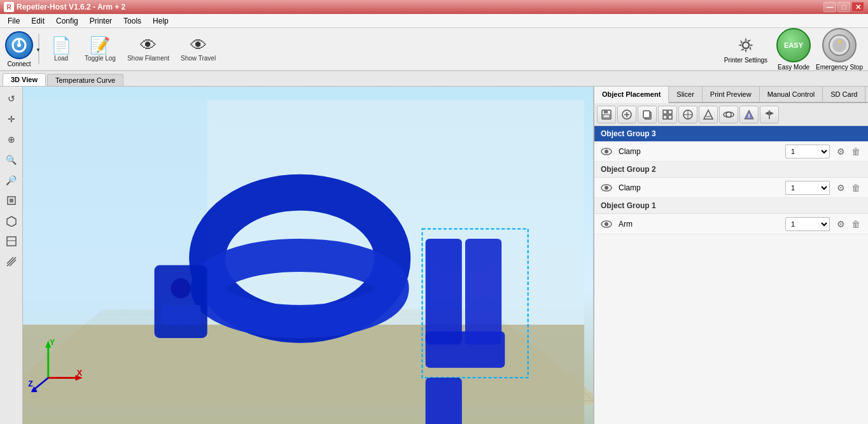  What do you see at coordinates (856, 152) in the screenshot?
I see `delete-clamp-3-button: 🗑` at bounding box center [856, 152].